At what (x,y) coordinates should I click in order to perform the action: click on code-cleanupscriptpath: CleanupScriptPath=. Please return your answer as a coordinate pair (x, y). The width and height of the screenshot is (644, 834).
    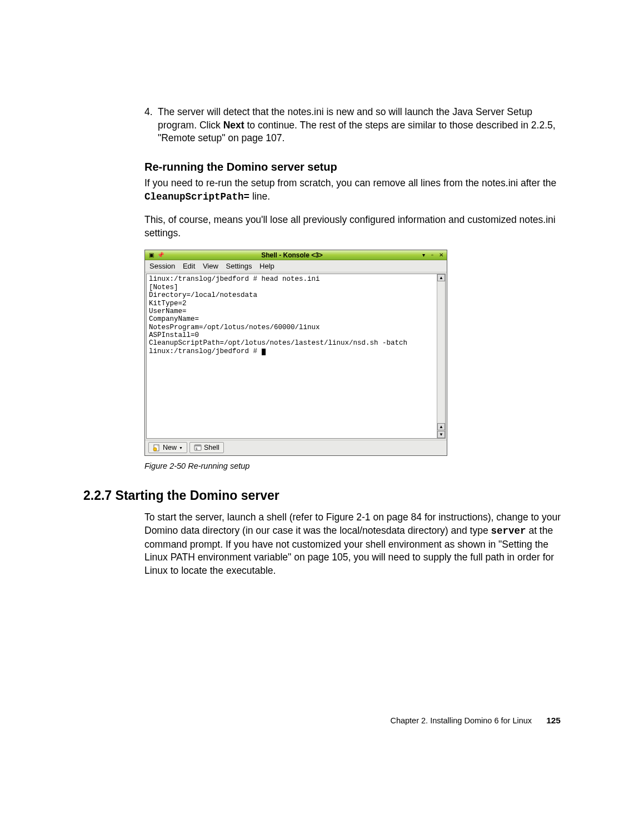
    Looking at the image, I should click on (197, 197).